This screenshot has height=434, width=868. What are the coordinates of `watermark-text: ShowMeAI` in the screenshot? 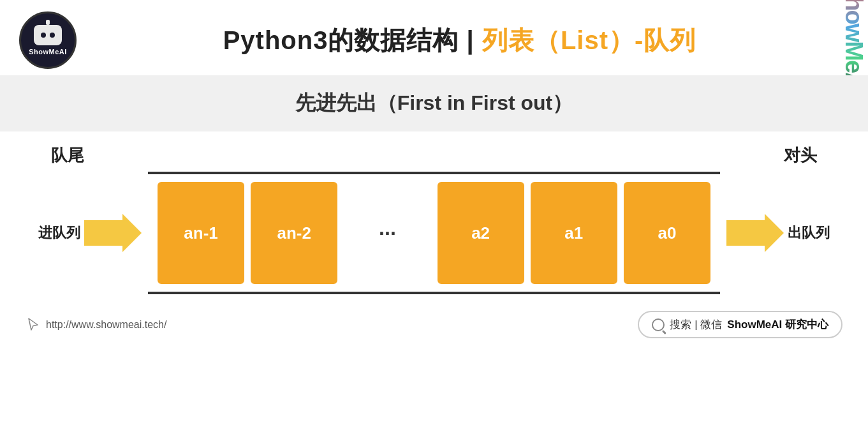 It's located at (853, 38).